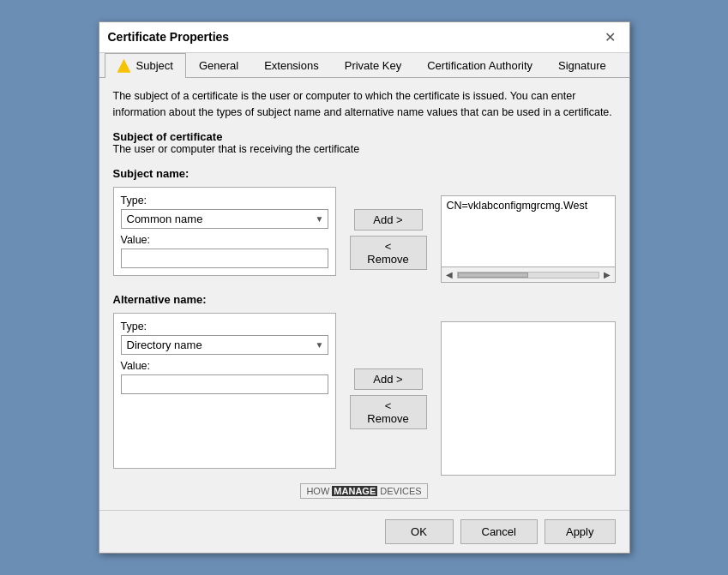 The image size is (728, 575). I want to click on tab-private-key-label: Private Key, so click(373, 65).